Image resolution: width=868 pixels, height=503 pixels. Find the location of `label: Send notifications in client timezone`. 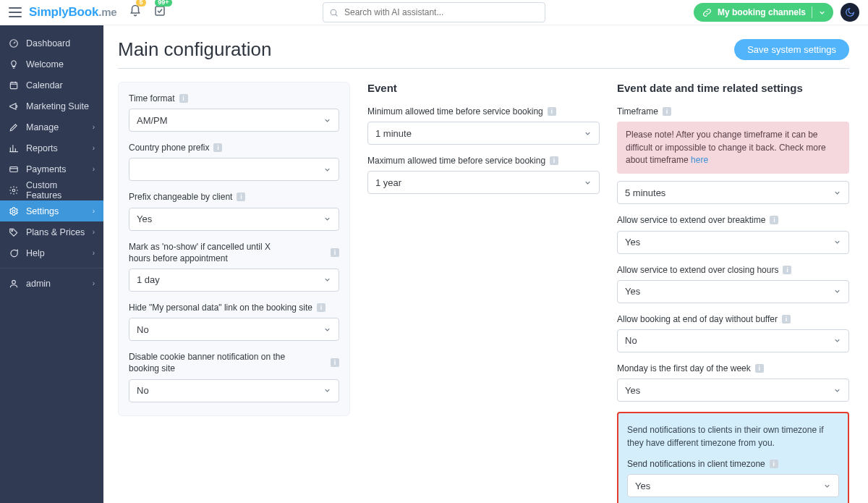

label: Send notifications in client timezone is located at coordinates (696, 464).